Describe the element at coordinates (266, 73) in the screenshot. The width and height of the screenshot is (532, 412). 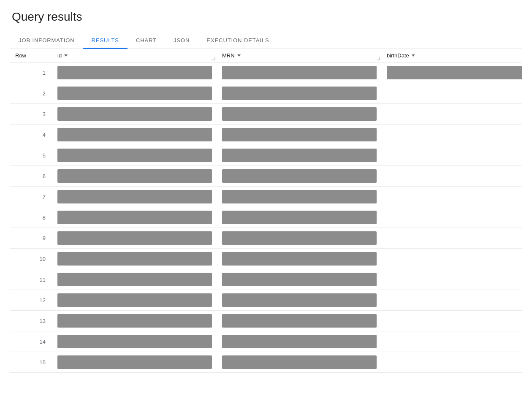
I see `table-row: 1` at that location.